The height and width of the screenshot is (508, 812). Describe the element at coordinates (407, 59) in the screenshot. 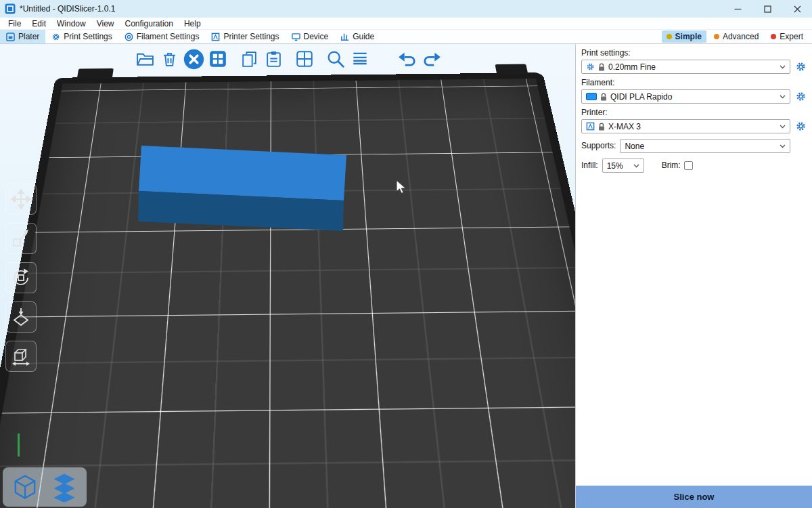

I see `undo-button` at that location.